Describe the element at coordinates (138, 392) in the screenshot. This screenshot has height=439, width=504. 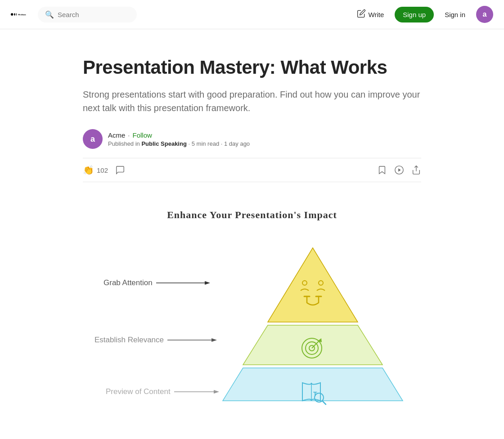
I see `preview-content-text: Preview of Content` at that location.